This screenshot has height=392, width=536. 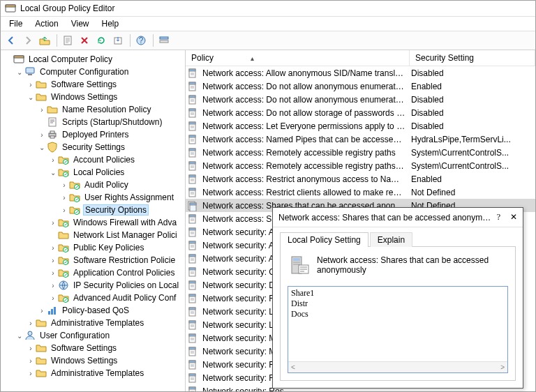 What do you see at coordinates (15, 24) in the screenshot?
I see `menu-file: File` at bounding box center [15, 24].